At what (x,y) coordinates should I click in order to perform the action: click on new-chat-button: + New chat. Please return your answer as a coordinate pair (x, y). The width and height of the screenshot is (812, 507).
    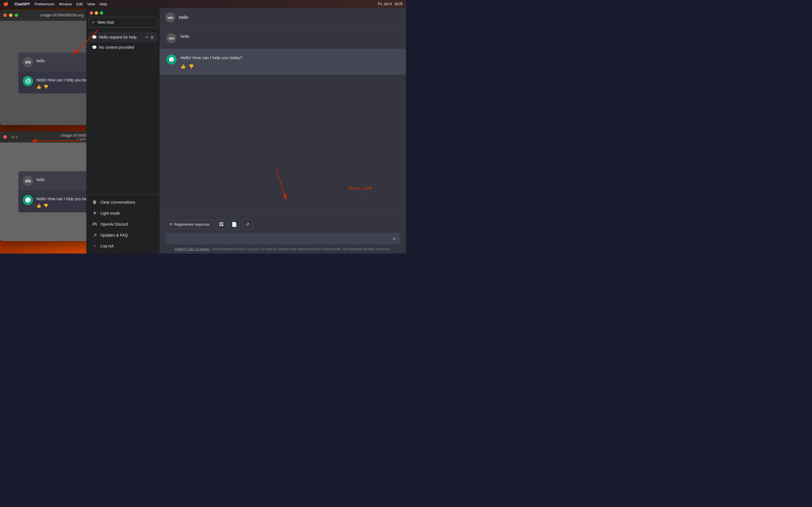
    Looking at the image, I should click on (123, 22).